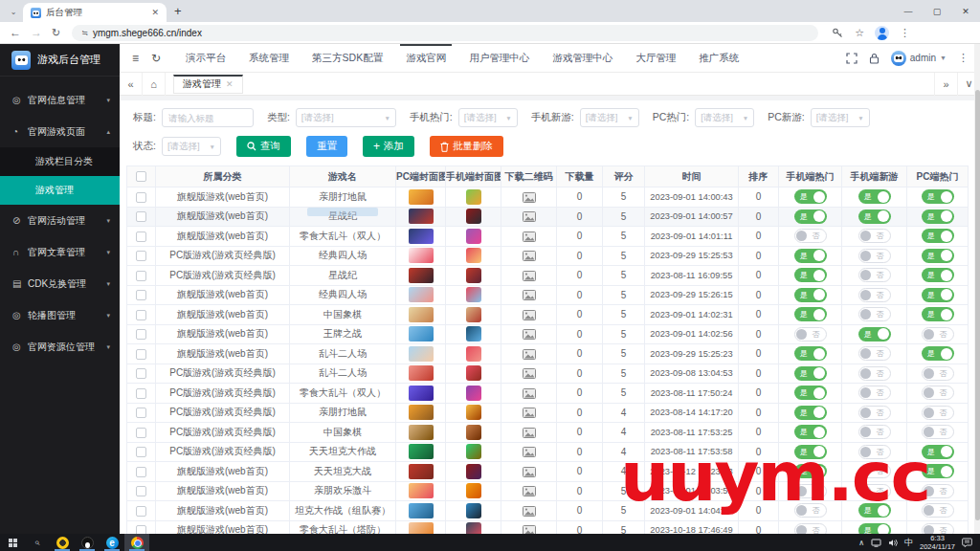  What do you see at coordinates (136, 58) in the screenshot?
I see `collapse-menu-icon: ≡` at bounding box center [136, 58].